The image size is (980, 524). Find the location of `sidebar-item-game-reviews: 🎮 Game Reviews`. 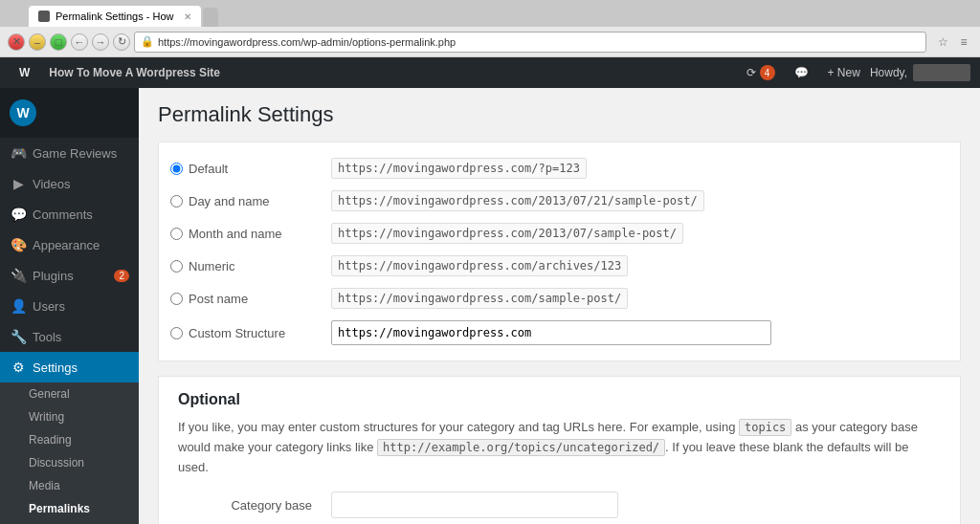

sidebar-item-game-reviews: 🎮 Game Reviews is located at coordinates (69, 153).